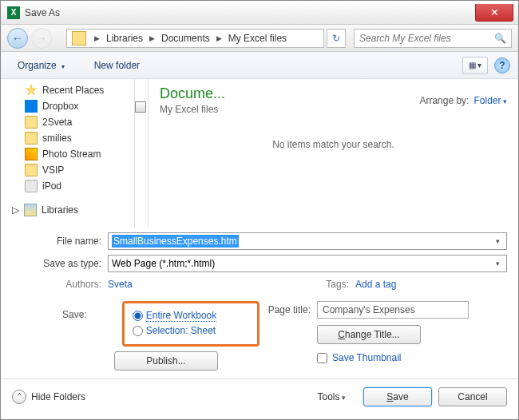 Image resolution: width=519 pixels, height=420 pixels. What do you see at coordinates (61, 106) in the screenshot?
I see `tree-label: Dropbox` at bounding box center [61, 106].